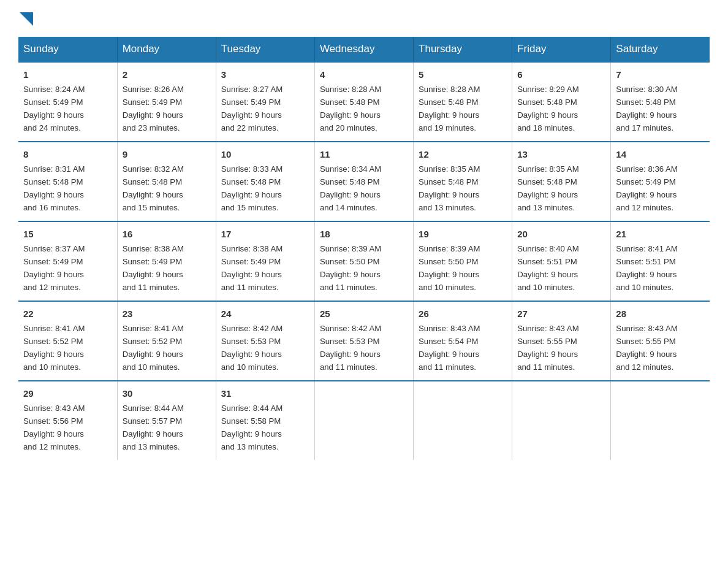  What do you see at coordinates (463, 314) in the screenshot?
I see `day-number: 26` at bounding box center [463, 314].